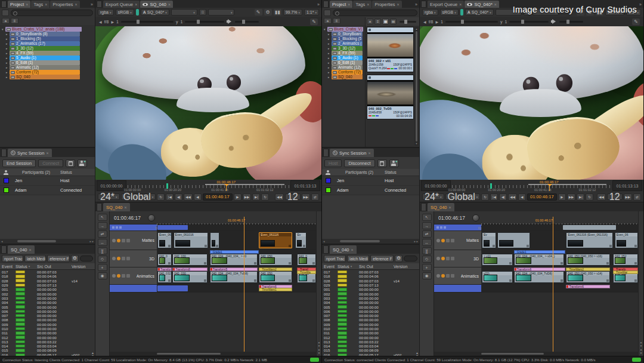  What do you see at coordinates (19, 4) in the screenshot?
I see `tab-project: Project×` at bounding box center [19, 4].